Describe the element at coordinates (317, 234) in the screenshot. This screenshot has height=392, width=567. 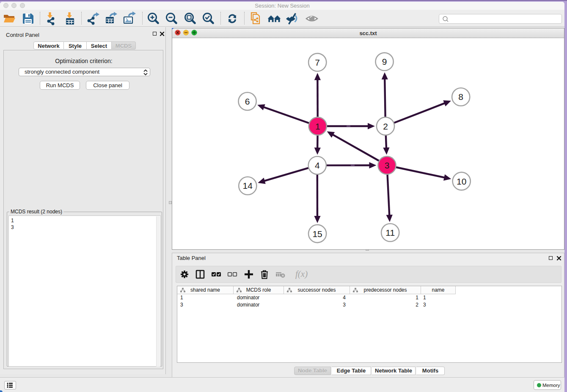
I see `svg-text: 15` at that location.